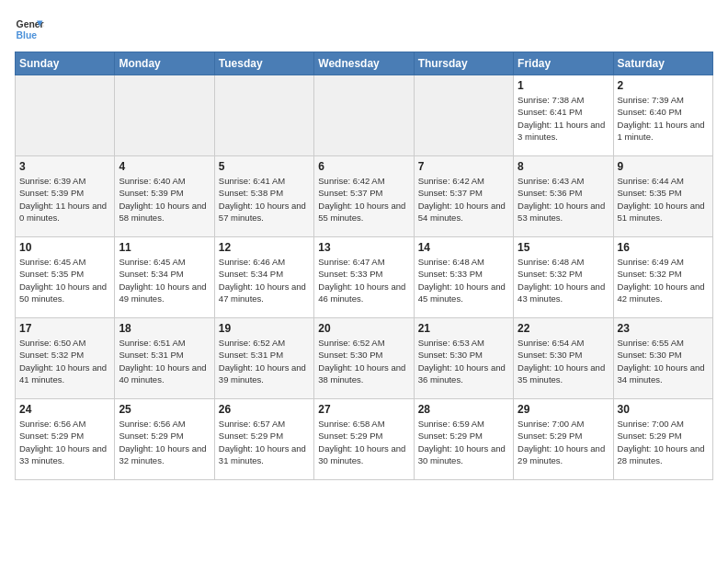 Image resolution: width=728 pixels, height=563 pixels. What do you see at coordinates (265, 328) in the screenshot?
I see `day-number: 19` at bounding box center [265, 328].